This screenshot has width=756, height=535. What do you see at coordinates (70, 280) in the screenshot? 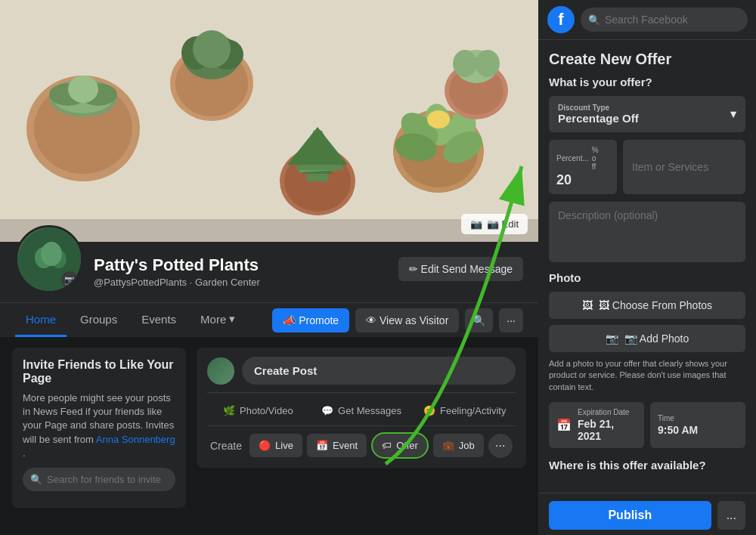
I see `avatar-camera-icon: 📷` at bounding box center [70, 280].